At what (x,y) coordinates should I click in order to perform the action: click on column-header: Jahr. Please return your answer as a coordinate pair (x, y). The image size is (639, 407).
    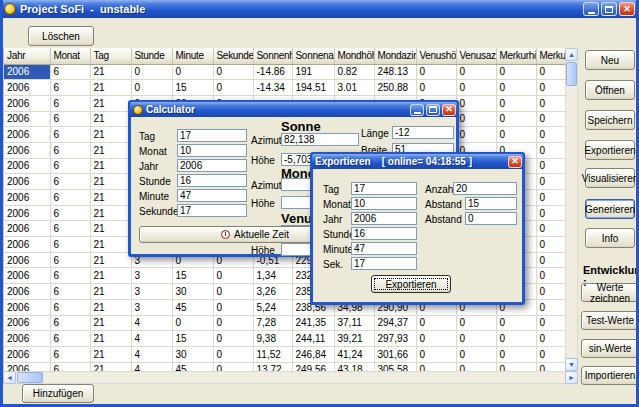
    Looking at the image, I should click on (27, 56).